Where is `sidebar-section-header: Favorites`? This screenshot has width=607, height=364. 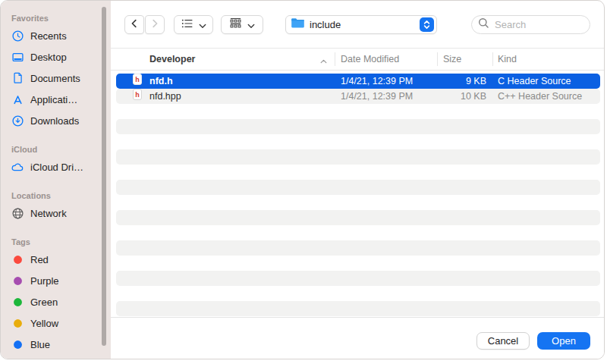 sidebar-section-header: Favorites is located at coordinates (61, 18).